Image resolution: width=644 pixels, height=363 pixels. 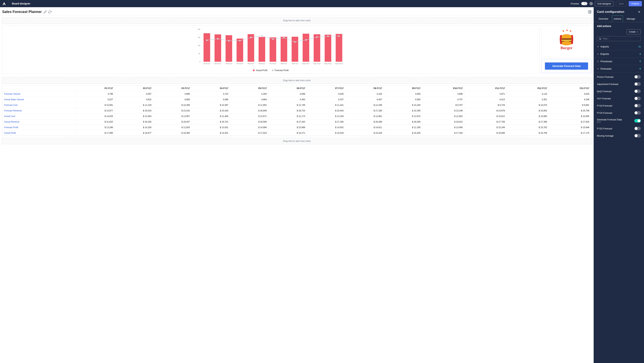 I want to click on table-cell: $ 13,057, so click(x=172, y=116).